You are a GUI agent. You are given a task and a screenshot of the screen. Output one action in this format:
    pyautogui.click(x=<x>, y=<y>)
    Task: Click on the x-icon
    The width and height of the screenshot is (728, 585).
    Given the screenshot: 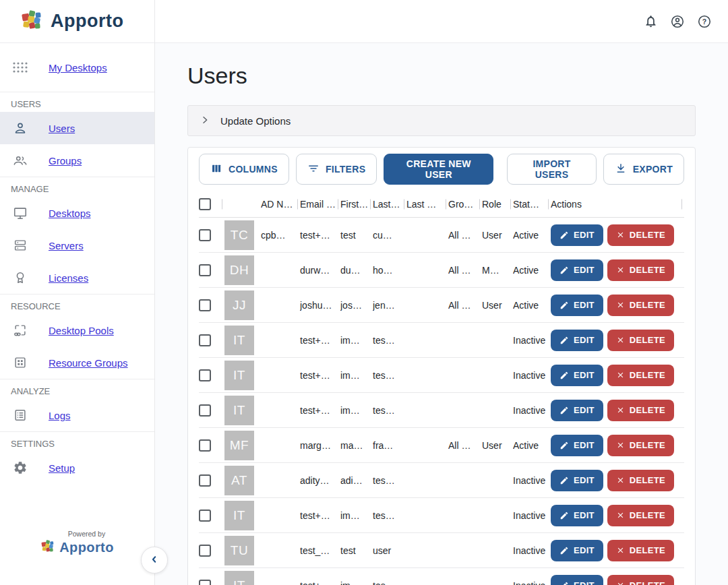 What is the action you would take?
    pyautogui.click(x=620, y=375)
    